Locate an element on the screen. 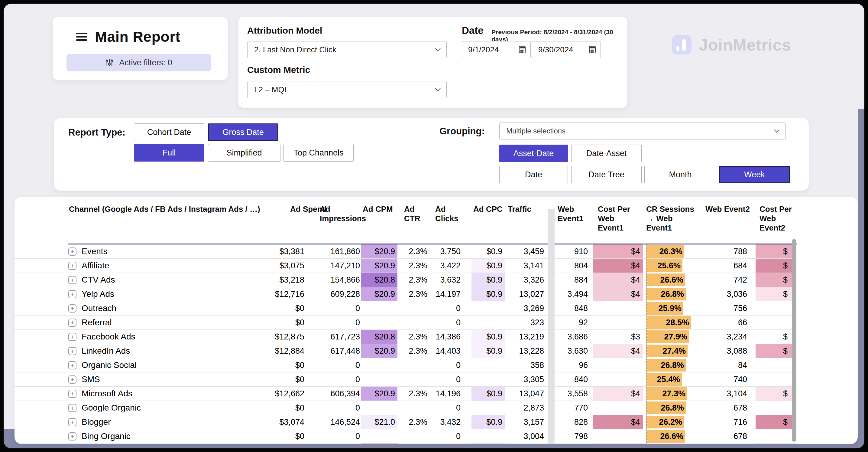  channel-cell: LinkedIn Ads is located at coordinates (166, 351).